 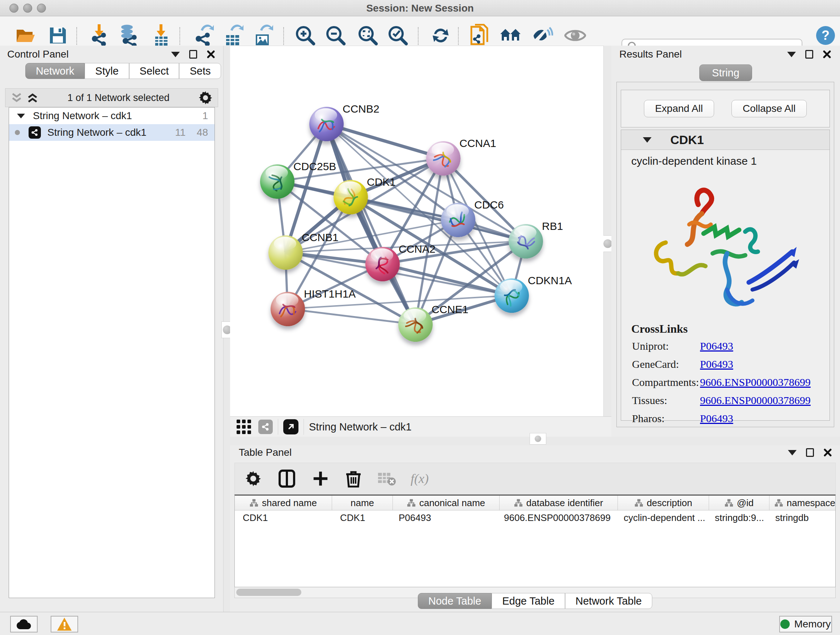 What do you see at coordinates (352, 317) in the screenshot?
I see `network-edge` at bounding box center [352, 317].